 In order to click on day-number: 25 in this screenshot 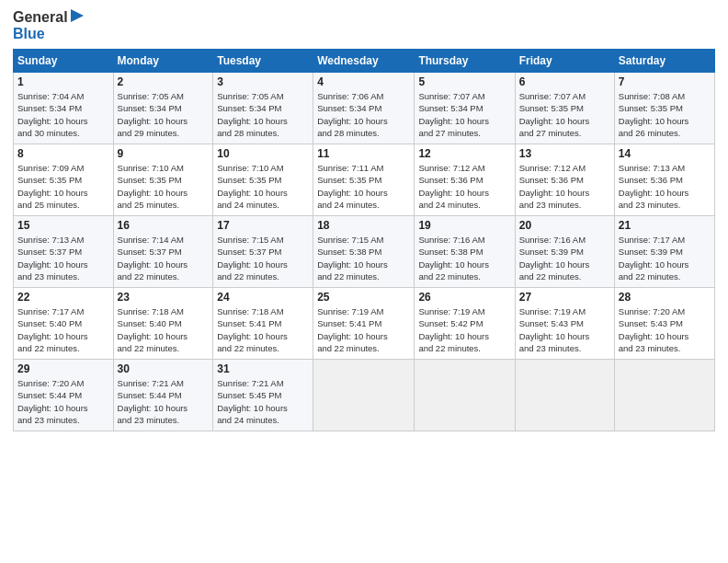, I will do `click(364, 297)`.